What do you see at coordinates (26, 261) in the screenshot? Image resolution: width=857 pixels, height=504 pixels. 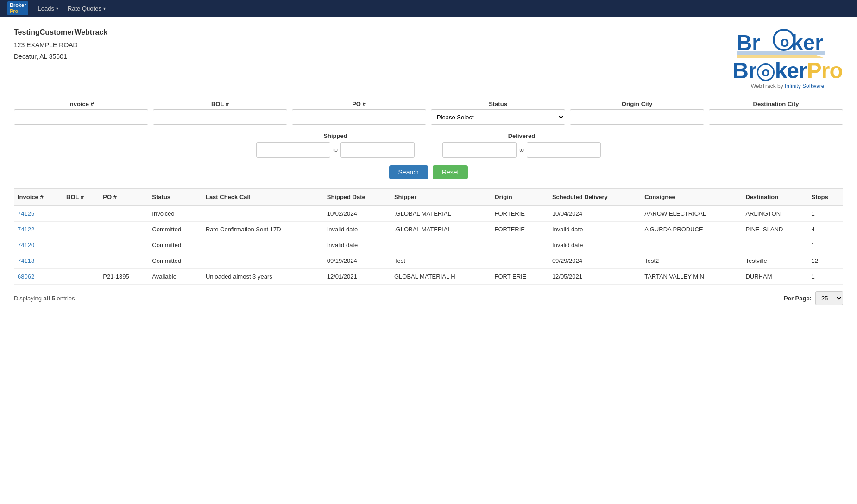 I see `invoice-link: 74118` at bounding box center [26, 261].